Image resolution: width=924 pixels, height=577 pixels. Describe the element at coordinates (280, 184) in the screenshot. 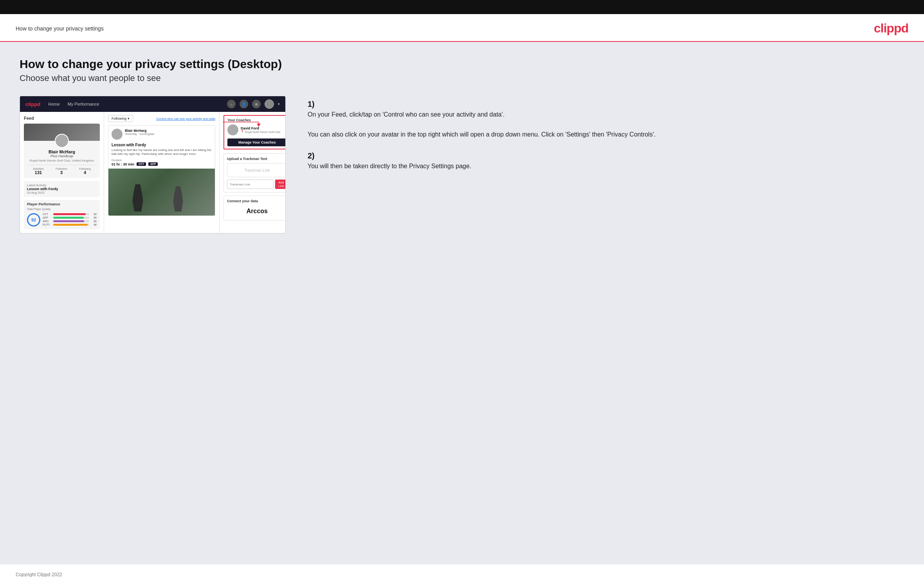

I see `add-link-button: Add Link` at that location.